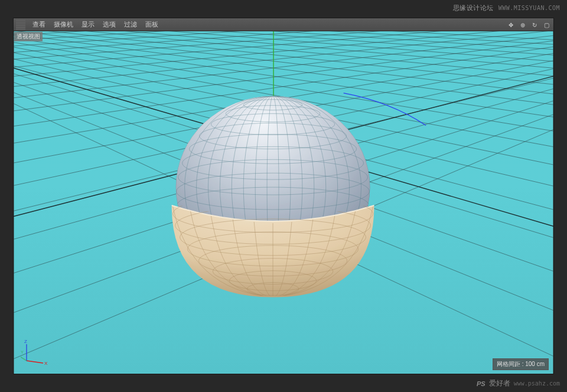  What do you see at coordinates (21, 25) in the screenshot?
I see `grid-icon` at bounding box center [21, 25].